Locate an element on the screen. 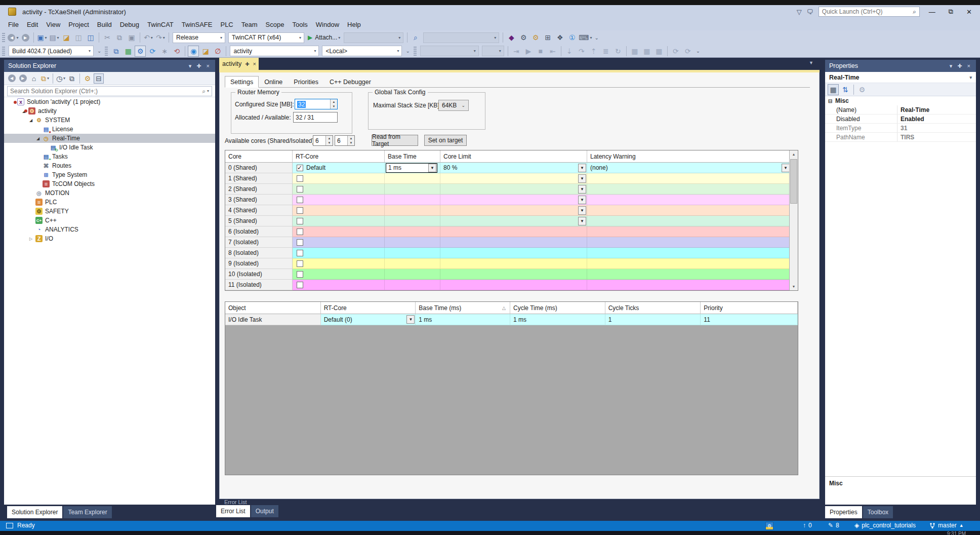 The width and height of the screenshot is (980, 535). object-cell: Default (0)▼ is located at coordinates (369, 320).